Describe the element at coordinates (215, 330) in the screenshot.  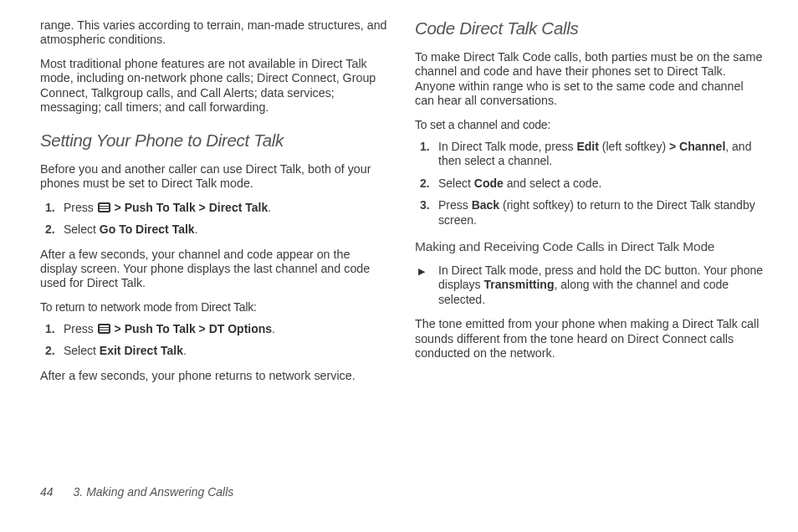
I see `list-item: Press > Push To Talk > DT Options.` at that location.